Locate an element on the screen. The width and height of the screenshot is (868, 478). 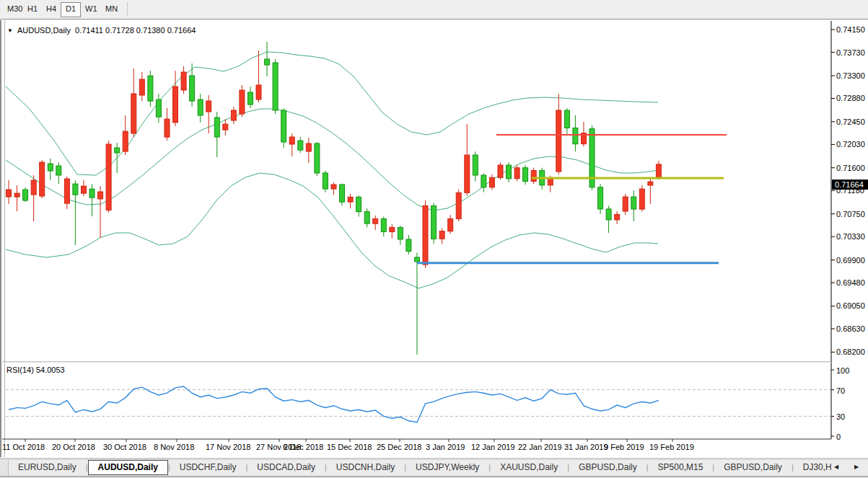
price-axis-label: 0.72030 is located at coordinates (851, 144).